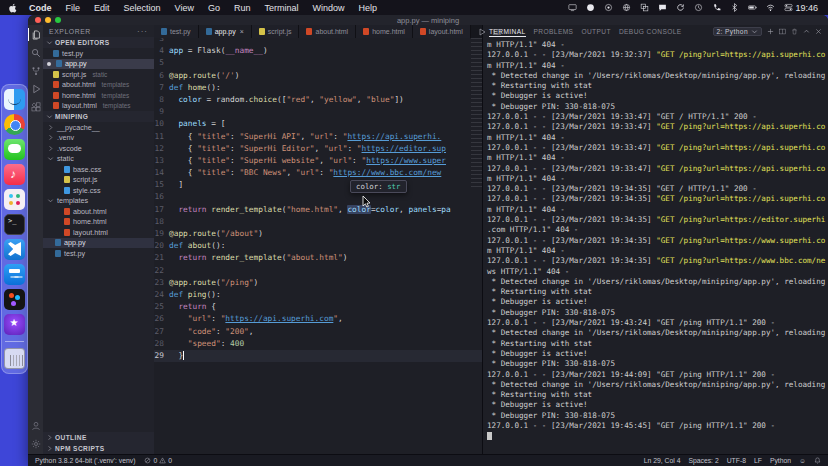  I want to click on menu-item-code: Code, so click(40, 8).